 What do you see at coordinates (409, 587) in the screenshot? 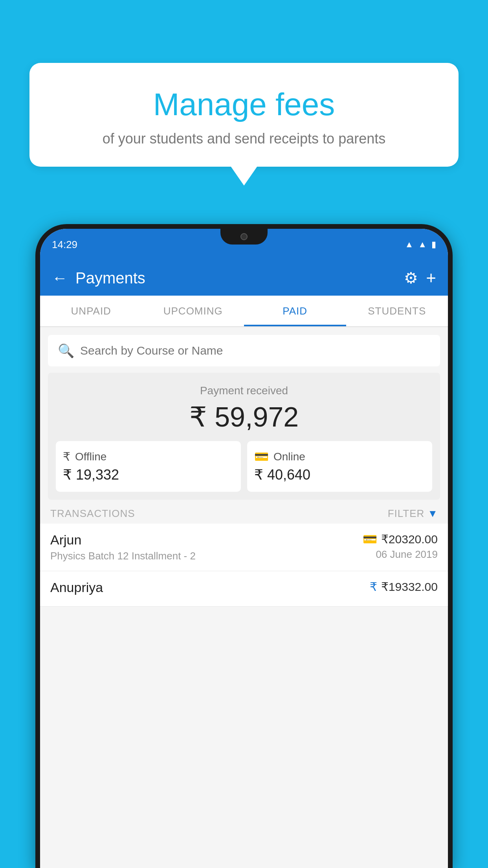
I see `transaction-amount: ₹19332.00` at bounding box center [409, 587].